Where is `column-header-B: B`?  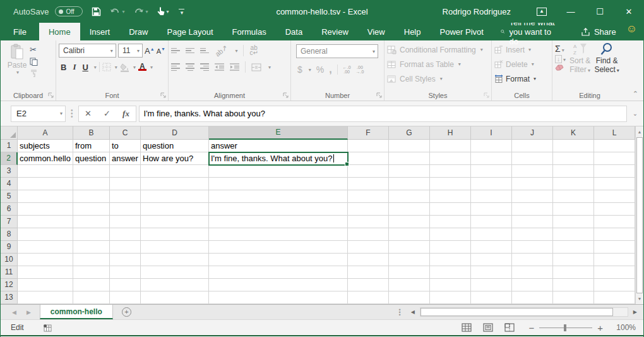
column-header-B: B is located at coordinates (92, 133).